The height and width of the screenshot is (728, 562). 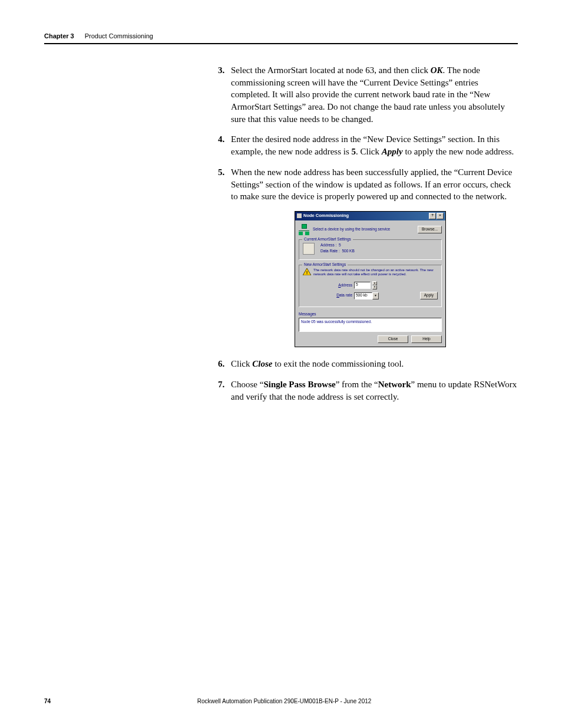 I want to click on current-settings-legend: Current ArmorStart Settings, so click(x=328, y=239).